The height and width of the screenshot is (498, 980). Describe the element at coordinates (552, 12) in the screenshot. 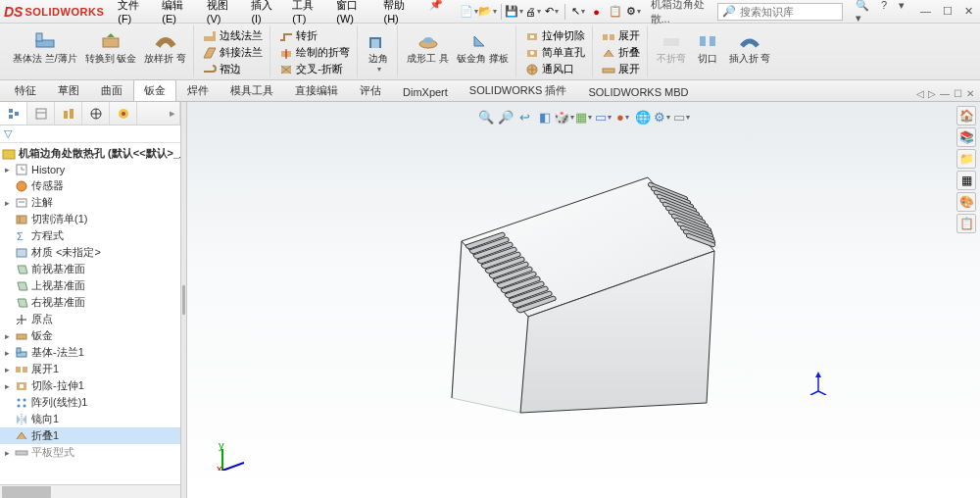

I see `undo-icon: ↶▾` at that location.